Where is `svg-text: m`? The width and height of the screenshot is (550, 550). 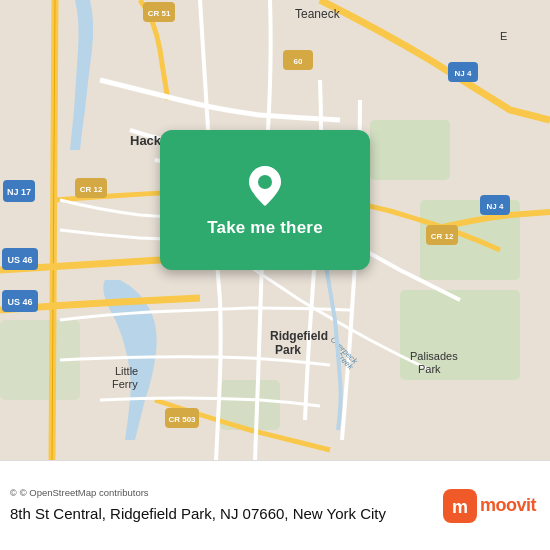 svg-text: m is located at coordinates (460, 507).